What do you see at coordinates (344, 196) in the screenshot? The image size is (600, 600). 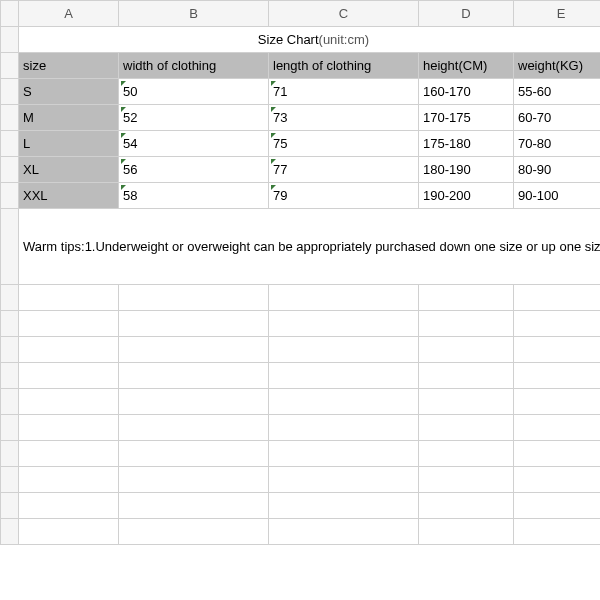 I see `cell-length: 79` at bounding box center [344, 196].